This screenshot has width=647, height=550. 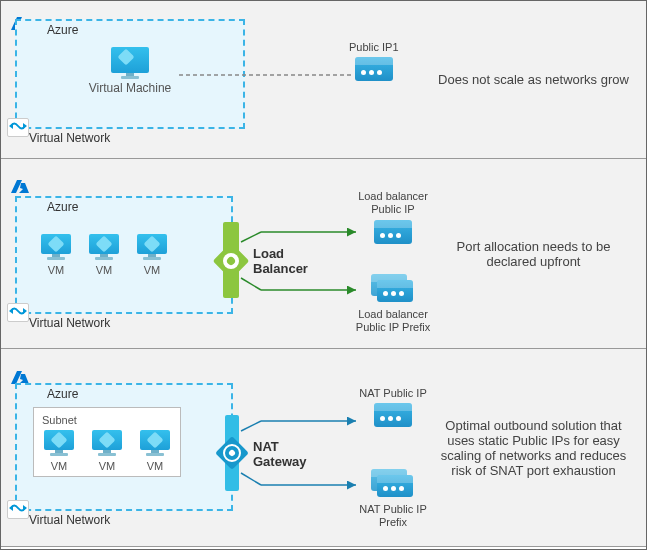 I want to click on description: Does not scale as networks grow, so click(x=534, y=80).